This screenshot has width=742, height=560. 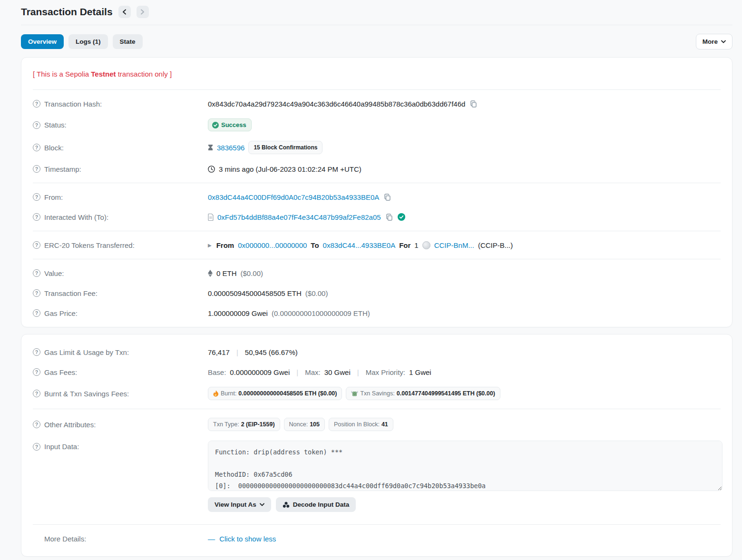 What do you see at coordinates (423, 393) in the screenshot?
I see `txn-savings-badge: Txn Savings: 0.001477404999541495 ETH ($…` at bounding box center [423, 393].